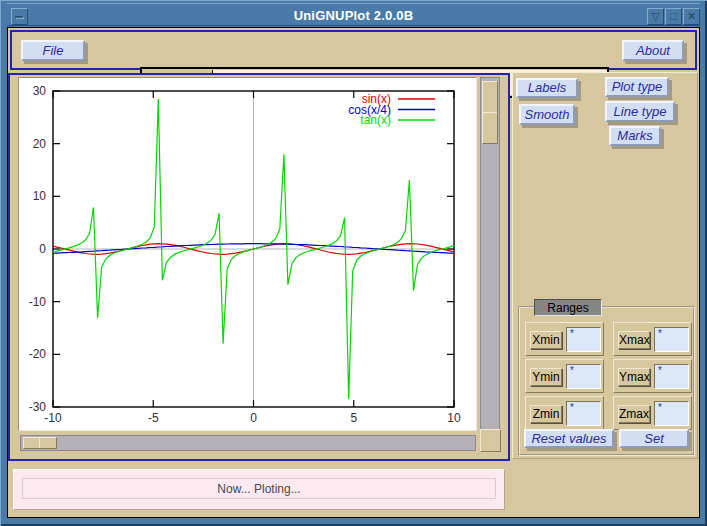 Image resolution: width=707 pixels, height=526 pixels. What do you see at coordinates (674, 16) in the screenshot?
I see `maximize-button: □` at bounding box center [674, 16].